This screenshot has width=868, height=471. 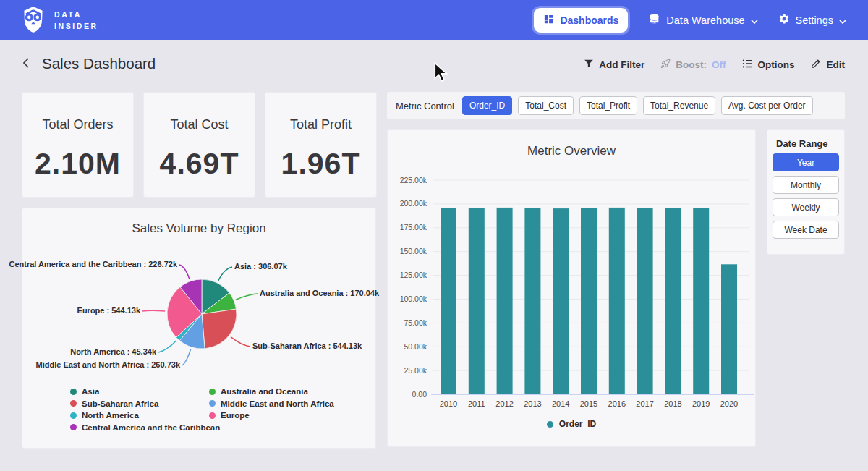 I want to click on kpi-total-cost: Total Cost 4.69T, so click(x=200, y=145).